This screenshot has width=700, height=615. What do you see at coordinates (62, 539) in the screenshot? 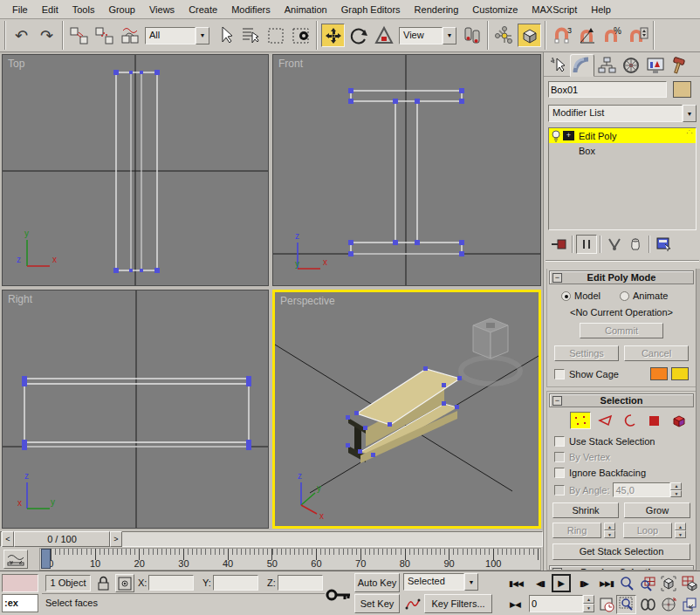
I see `time-slider-handle: < 0 / 100 >` at bounding box center [62, 539].